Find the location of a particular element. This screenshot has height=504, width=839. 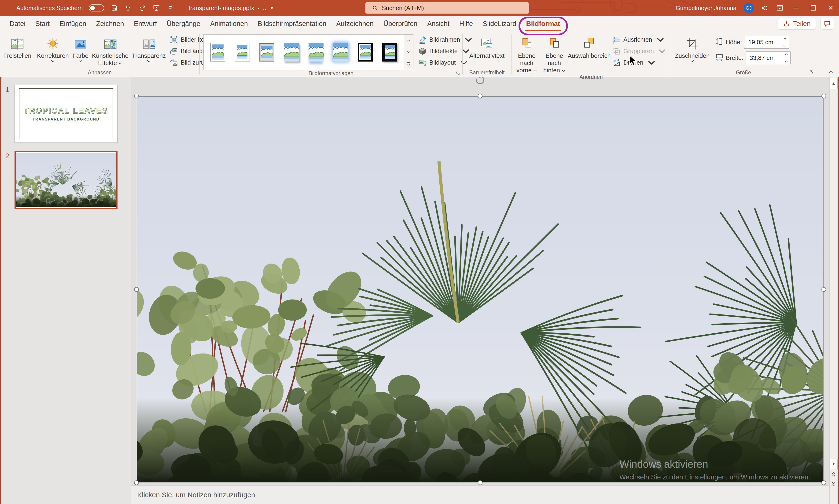

share-button: Teilen is located at coordinates (797, 24).